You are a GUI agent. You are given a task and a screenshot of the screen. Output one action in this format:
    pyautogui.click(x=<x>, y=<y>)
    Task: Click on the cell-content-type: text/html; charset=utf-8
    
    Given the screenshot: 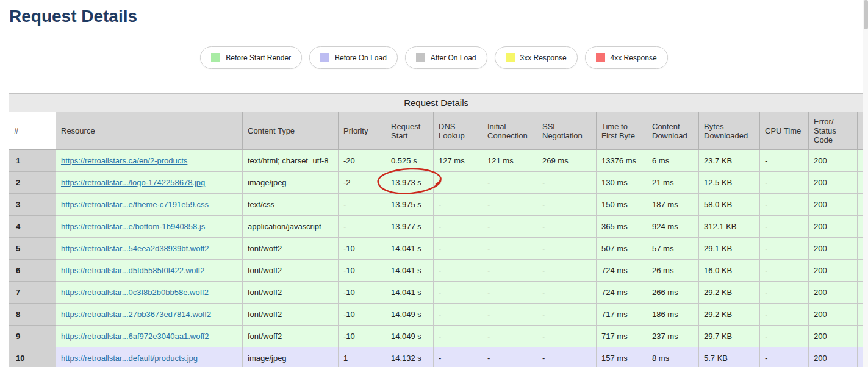 What is the action you would take?
    pyautogui.click(x=290, y=161)
    